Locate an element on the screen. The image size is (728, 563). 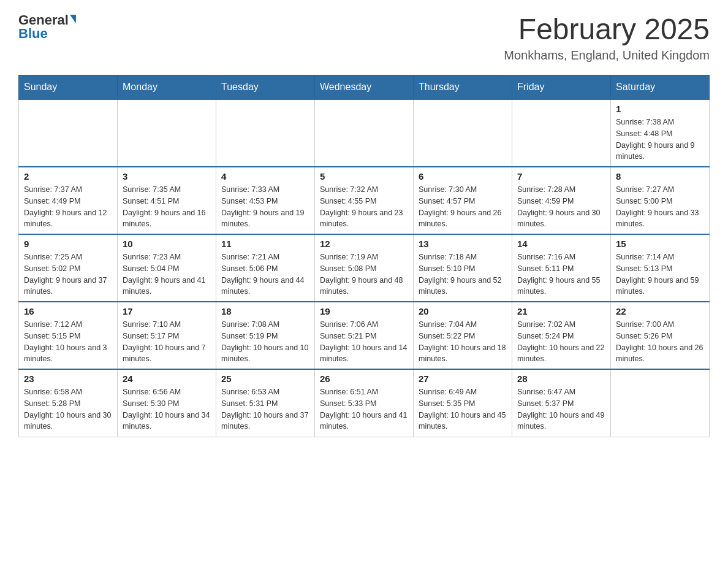
weekday-header-friday: Friday is located at coordinates (561, 88).